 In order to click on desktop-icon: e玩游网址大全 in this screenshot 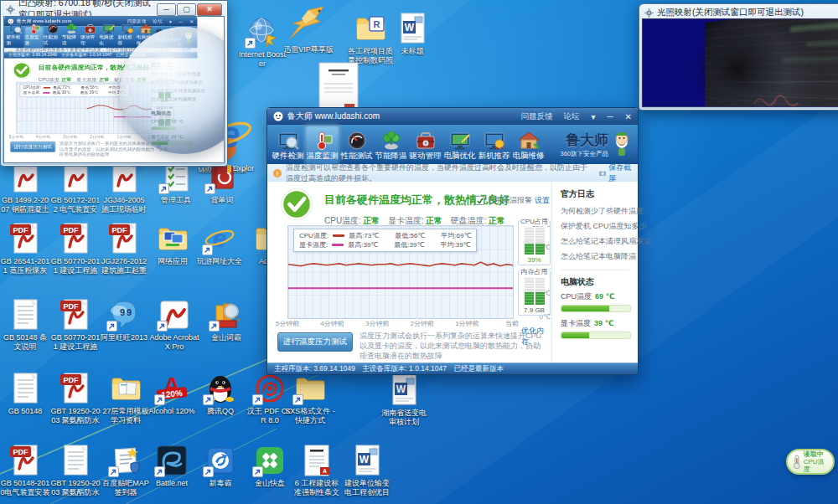, I will do `click(220, 241)`.